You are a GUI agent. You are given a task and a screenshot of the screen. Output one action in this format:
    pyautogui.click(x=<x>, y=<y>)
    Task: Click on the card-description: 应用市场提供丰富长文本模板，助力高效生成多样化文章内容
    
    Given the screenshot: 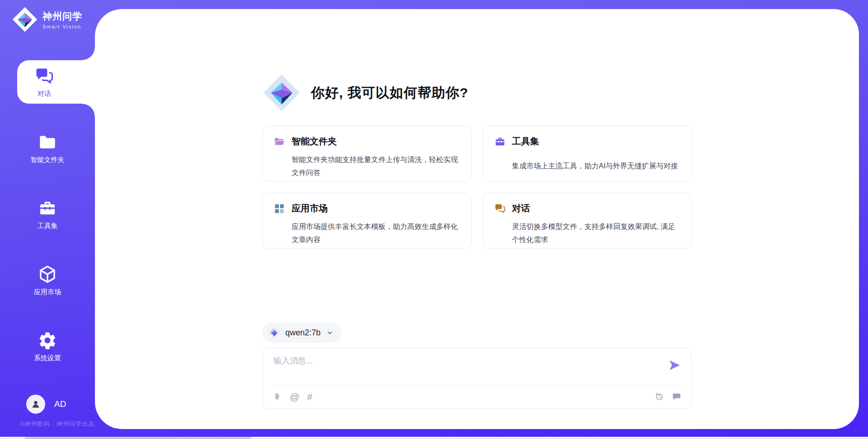 What is the action you would take?
    pyautogui.click(x=376, y=234)
    